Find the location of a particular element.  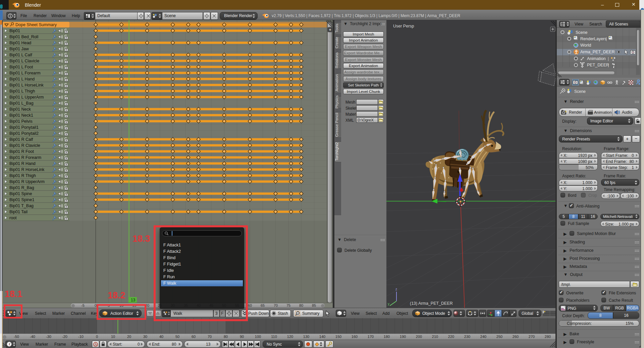

svg-text: PET_DEER is located at coordinates (598, 65).